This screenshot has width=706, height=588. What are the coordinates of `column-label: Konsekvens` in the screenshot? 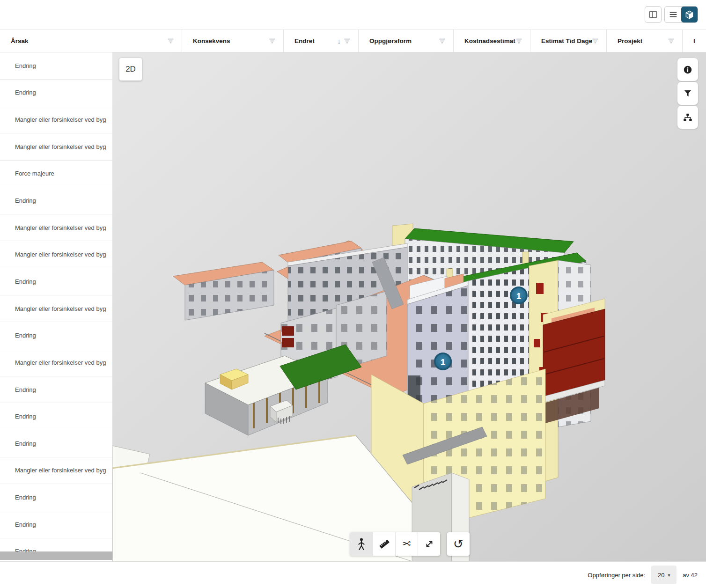 It's located at (212, 41).